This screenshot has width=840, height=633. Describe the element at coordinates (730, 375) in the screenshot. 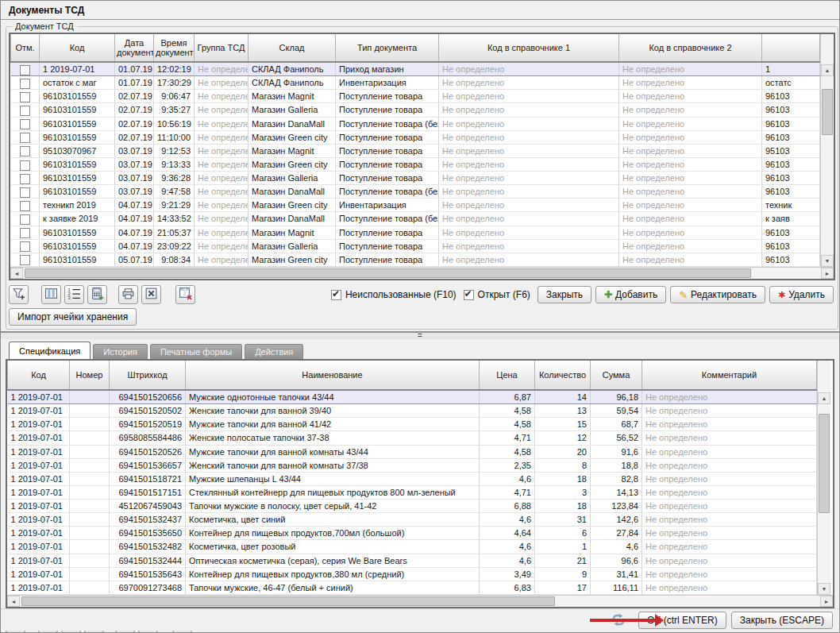

I see `spec-col-comment: Комментарий` at that location.